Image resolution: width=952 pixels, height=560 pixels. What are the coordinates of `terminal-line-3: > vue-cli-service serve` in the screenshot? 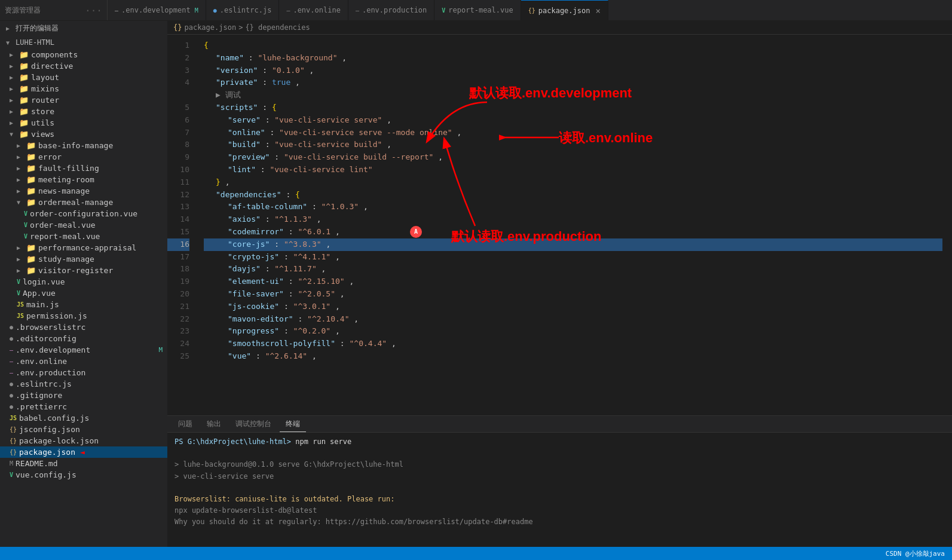 It's located at (559, 477).